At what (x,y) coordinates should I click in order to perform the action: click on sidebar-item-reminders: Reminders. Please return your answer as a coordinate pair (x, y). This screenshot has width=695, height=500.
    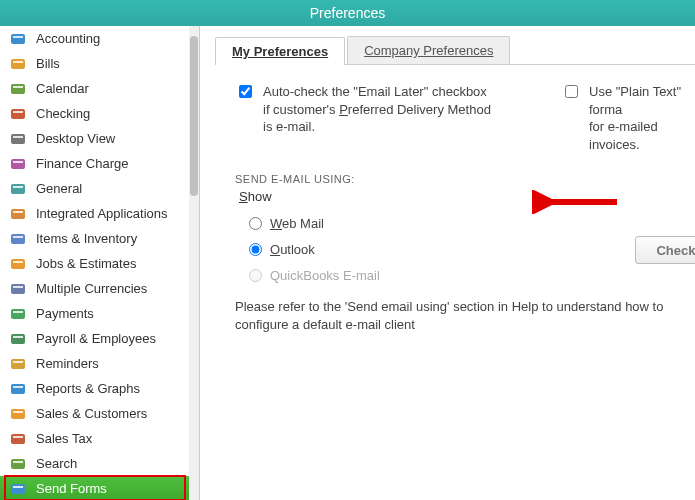
    Looking at the image, I should click on (94, 364).